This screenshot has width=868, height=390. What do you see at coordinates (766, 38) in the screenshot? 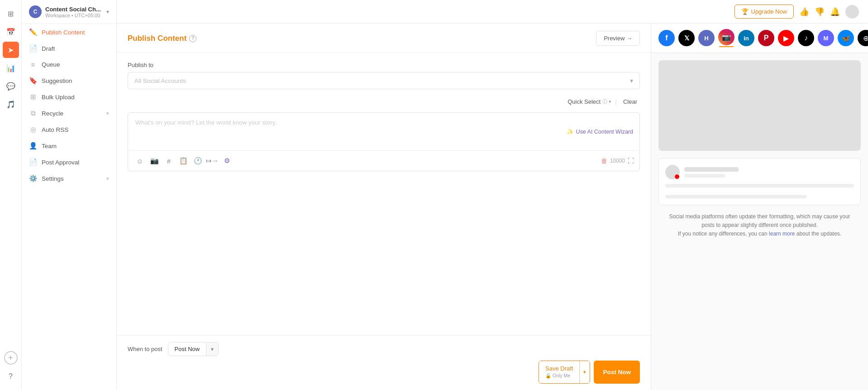
I see `tab-pinterest: P` at bounding box center [766, 38].